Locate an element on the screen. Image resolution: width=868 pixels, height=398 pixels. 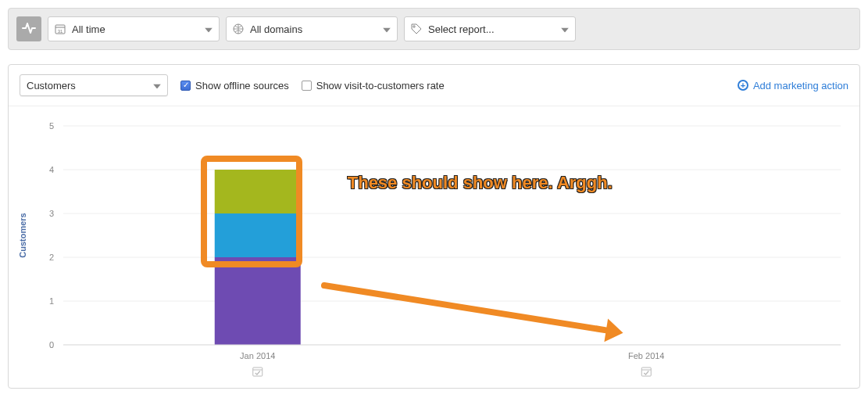
chart-controls-bar: Customers ✓ Show offline sources Show vi… is located at coordinates (434, 86).